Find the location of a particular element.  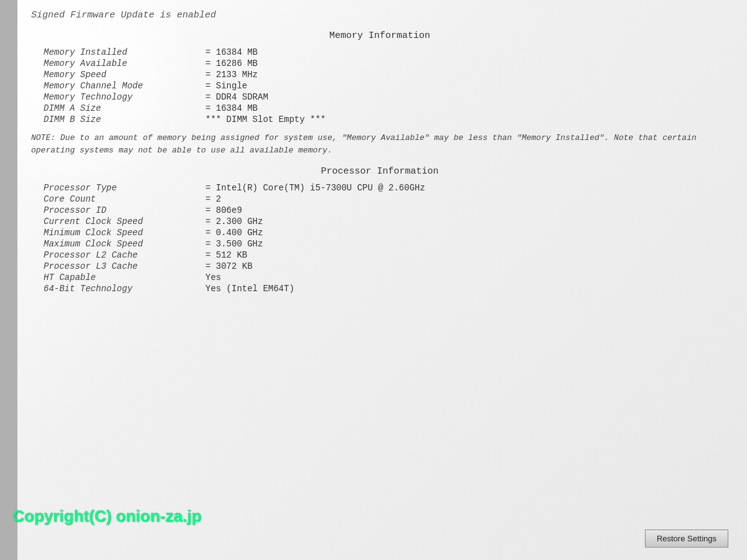

processor-value: = 3.500 GHz is located at coordinates (467, 244).